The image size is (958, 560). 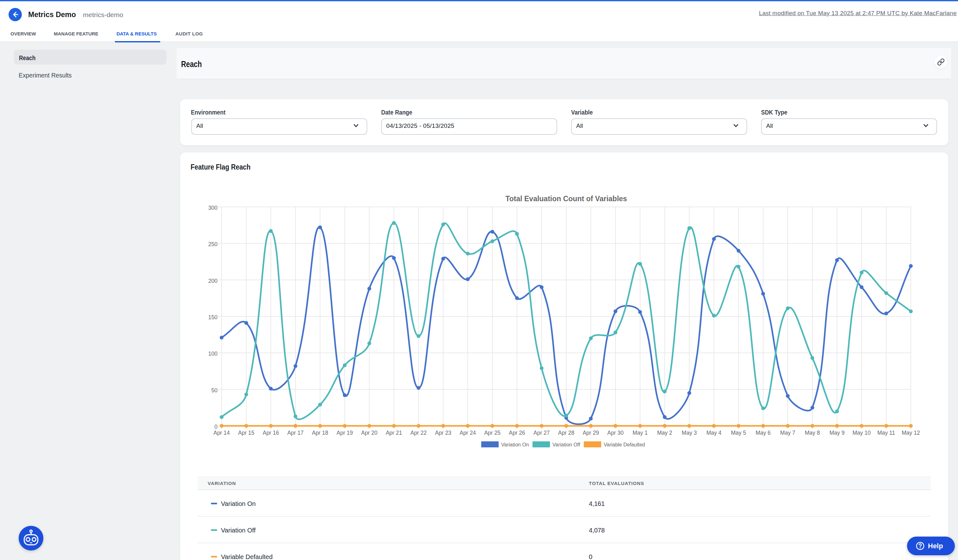 I want to click on svg-text: May 10, so click(x=862, y=433).